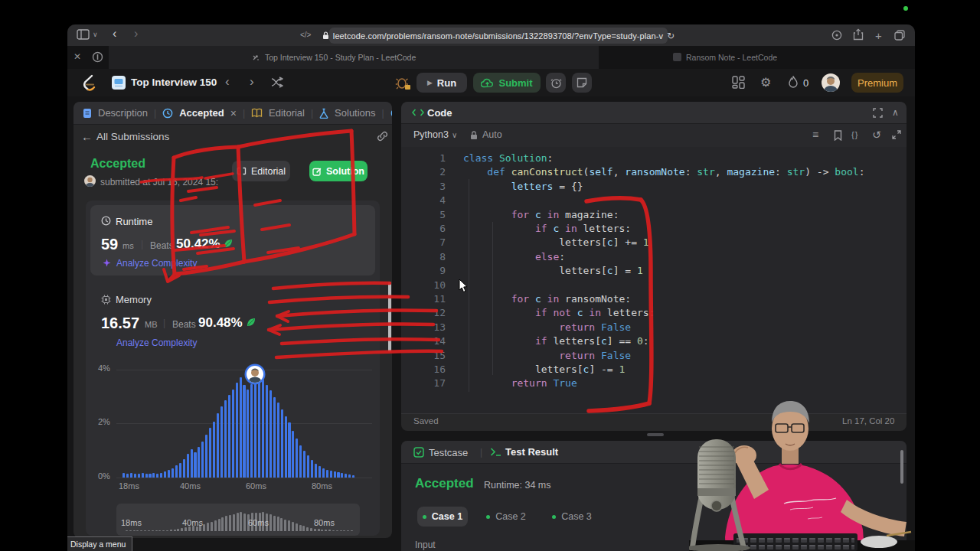 Image resolution: width=980 pixels, height=551 pixels. I want to click on tab1-title: Top Interview 150 - Study Plan - LeetCod…, so click(340, 57).